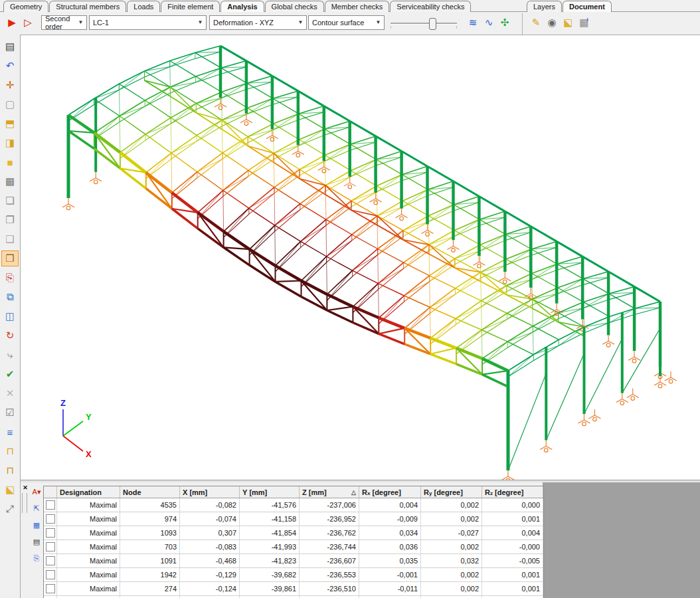 This screenshot has width=700, height=598. I want to click on column-header-rz: Rz [degree], so click(513, 492).